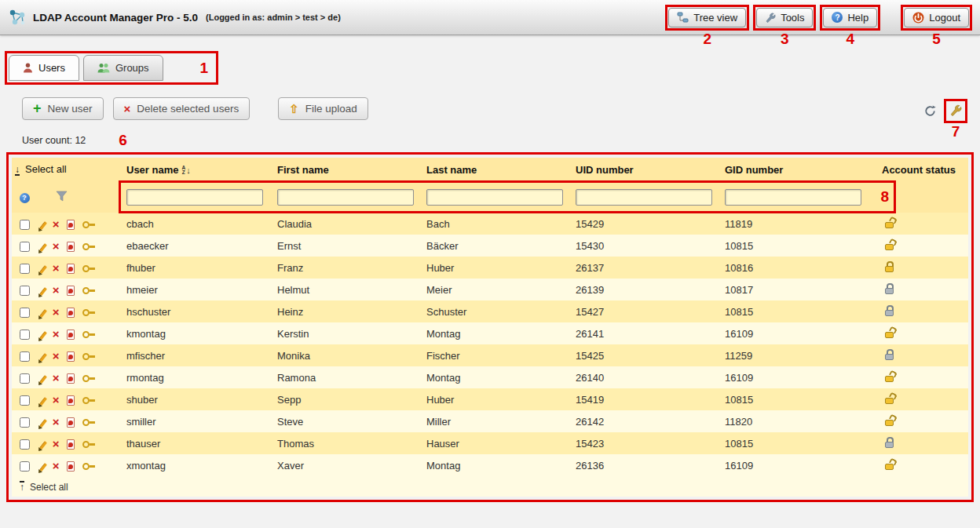 This screenshot has width=980, height=528. What do you see at coordinates (199, 169) in the screenshot?
I see `column-header-user-name: User nameAZ↓` at bounding box center [199, 169].